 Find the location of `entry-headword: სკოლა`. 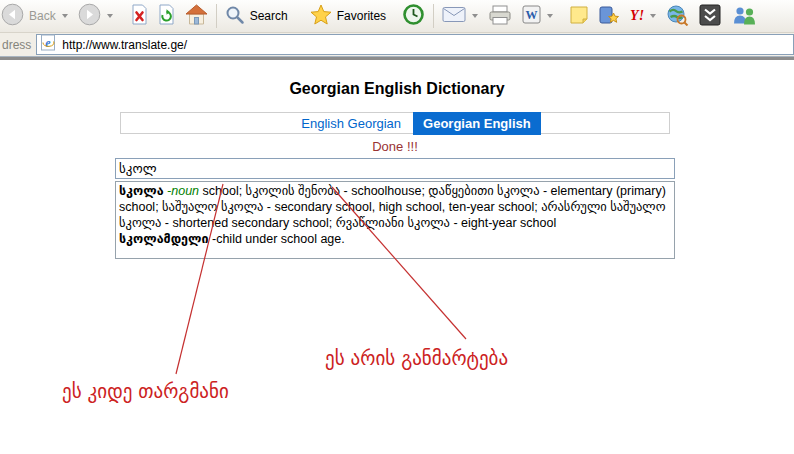

entry-headword: სკოლა is located at coordinates (142, 191).